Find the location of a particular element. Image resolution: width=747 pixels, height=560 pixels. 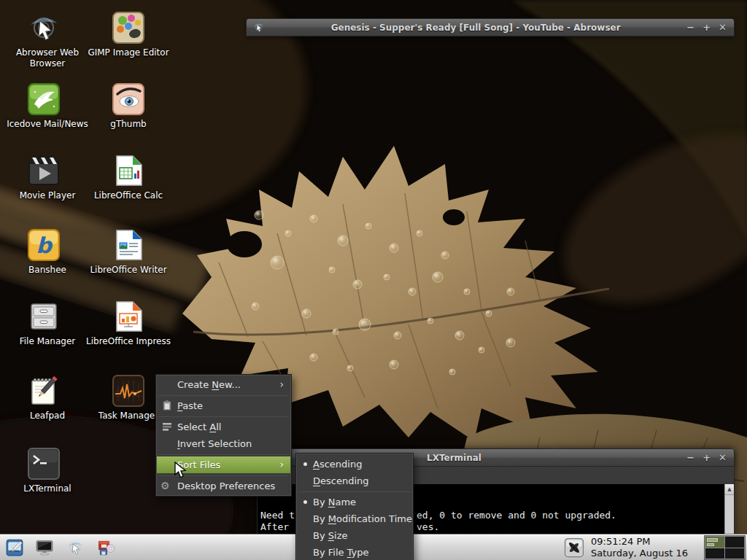

gear-icon: ⚙ is located at coordinates (165, 486).